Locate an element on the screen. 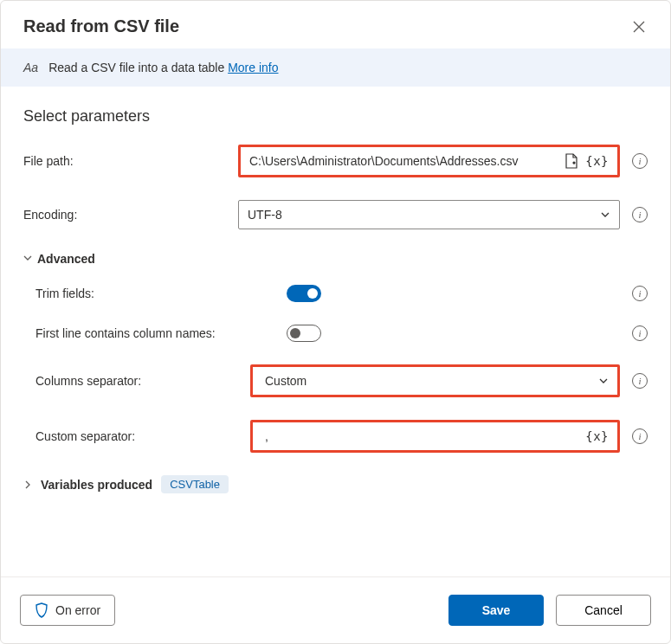 The height and width of the screenshot is (644, 671). custom-separator-row: Custom separator: , {x} i is located at coordinates (336, 436).